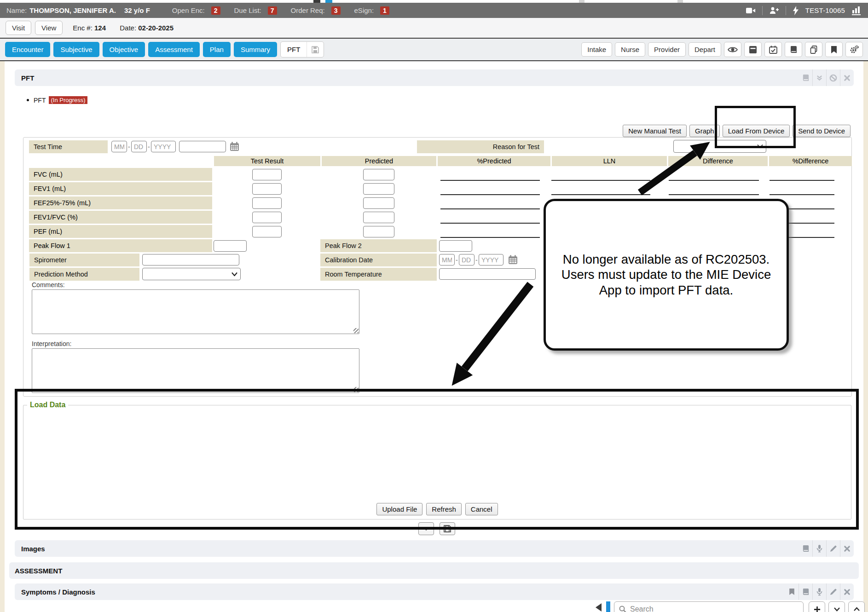 This screenshot has width=868, height=612. Describe the element at coordinates (40, 100) in the screenshot. I see `pft-status-link: PFT` at that location.